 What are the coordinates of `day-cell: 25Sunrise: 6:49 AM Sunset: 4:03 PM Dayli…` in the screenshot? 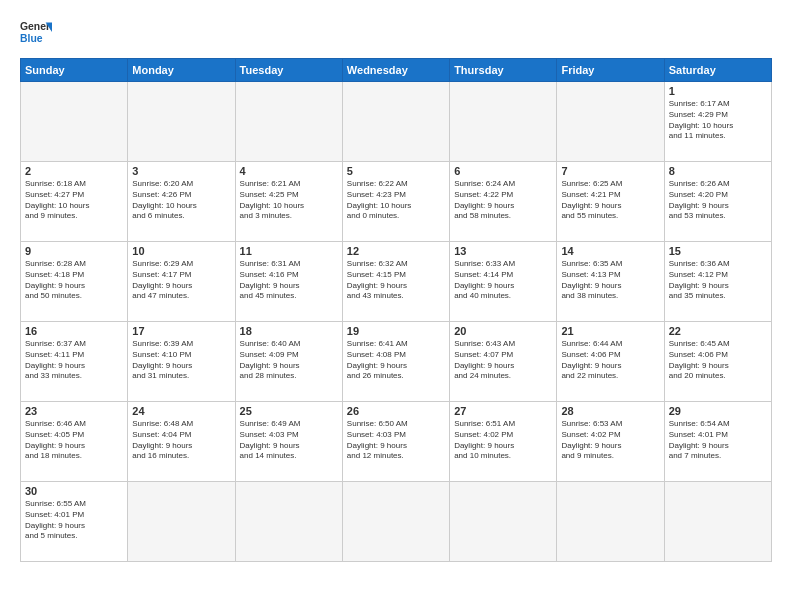 It's located at (288, 442).